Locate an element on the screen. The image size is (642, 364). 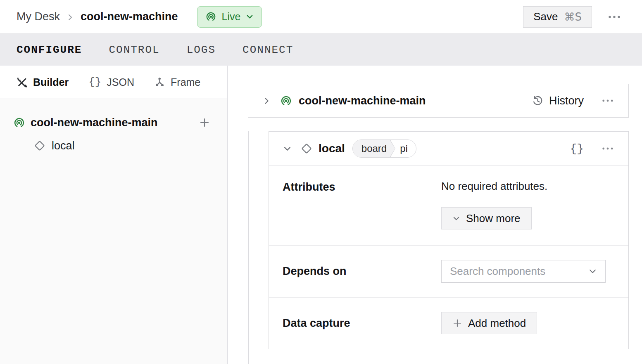
history-icon is located at coordinates (538, 101).